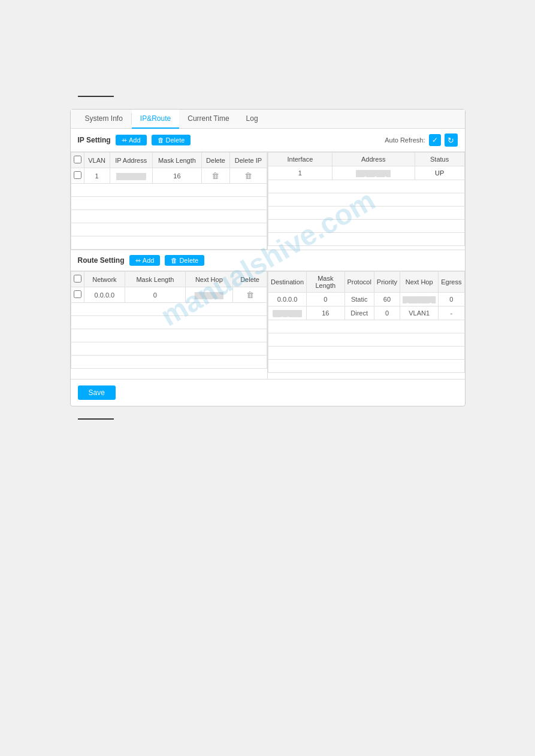 Image resolution: width=535 pixels, height=756 pixels. Describe the element at coordinates (95, 140) in the screenshot. I see `ip-setting-label: IP Setting` at that location.